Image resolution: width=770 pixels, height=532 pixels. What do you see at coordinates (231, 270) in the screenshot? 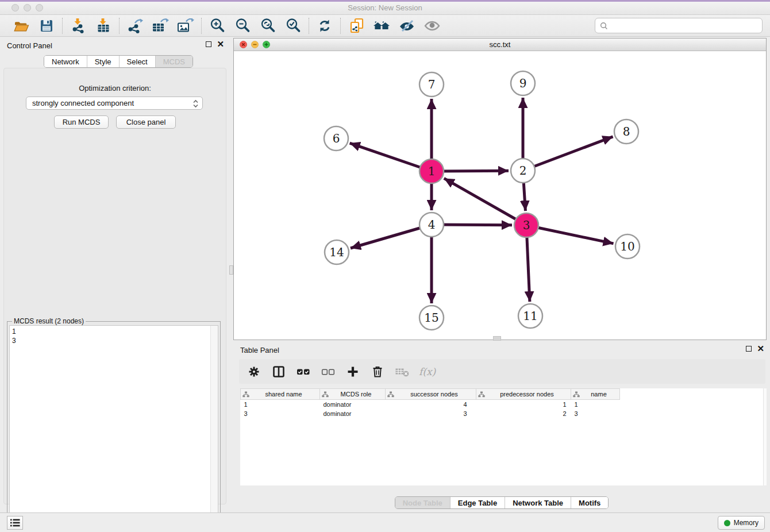
I see `vertical-splitter-grip` at bounding box center [231, 270].